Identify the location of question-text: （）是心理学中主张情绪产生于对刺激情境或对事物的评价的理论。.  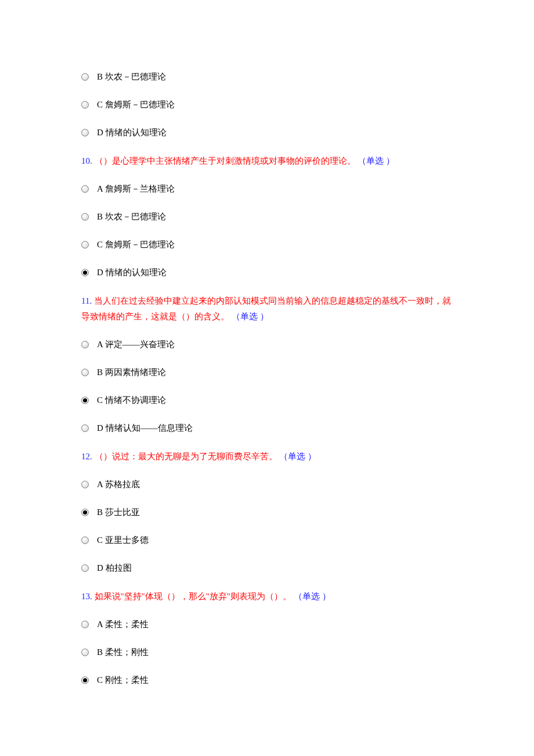
(225, 161).